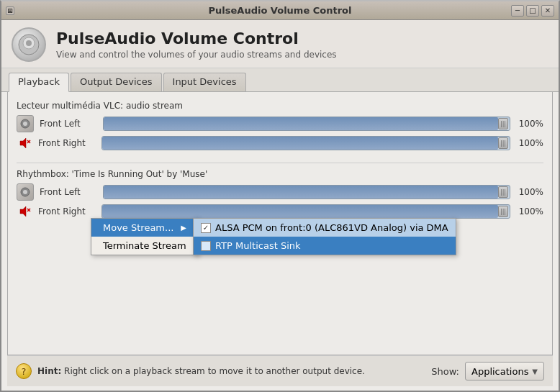 The width and height of the screenshot is (560, 392). I want to click on dropdown-arrow-icon: ▼, so click(535, 371).